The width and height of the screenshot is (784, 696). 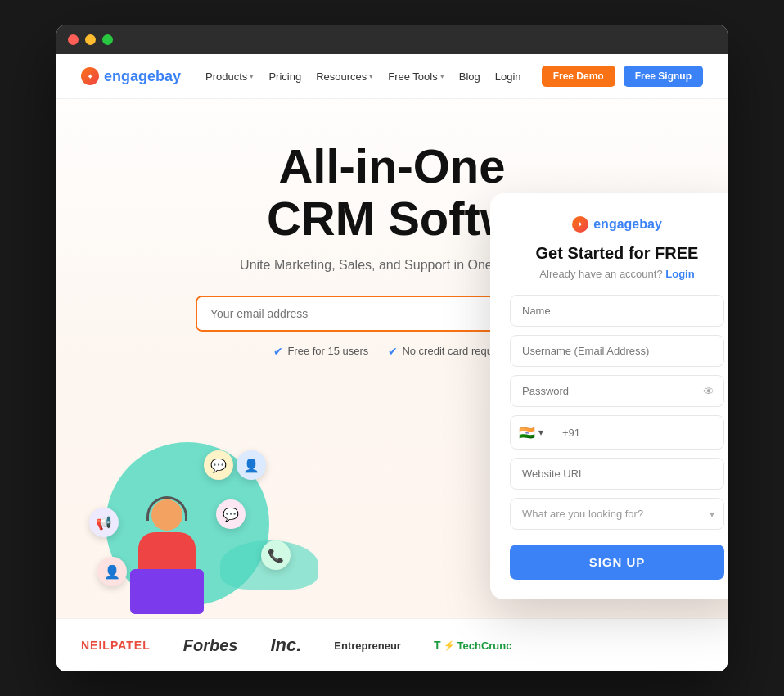 I want to click on person-headset, so click(x=167, y=508).